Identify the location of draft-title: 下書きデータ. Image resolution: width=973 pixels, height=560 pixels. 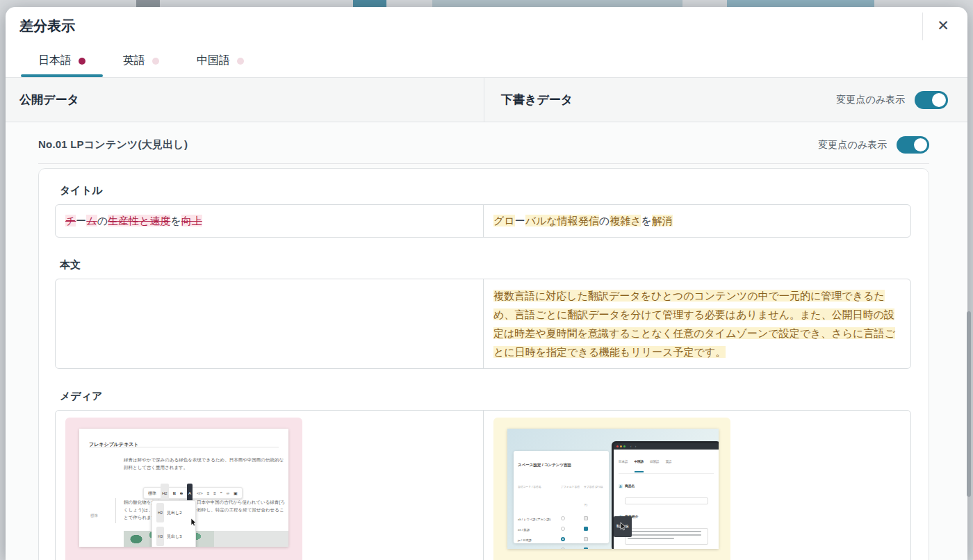
(537, 100).